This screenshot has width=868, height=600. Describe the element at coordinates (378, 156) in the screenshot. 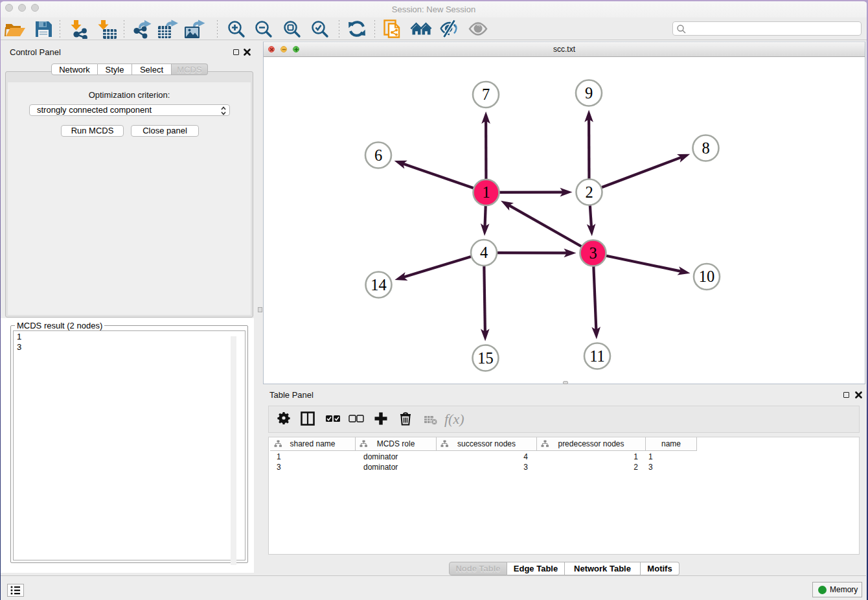

I see `svg-text: 6` at that location.